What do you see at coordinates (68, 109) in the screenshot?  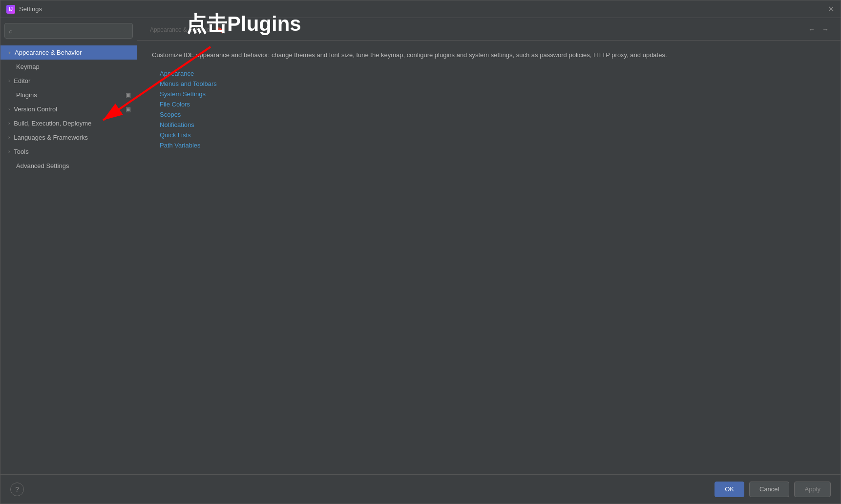 I see `sidebar-item-version-control: › Version Control ▣` at bounding box center [68, 109].